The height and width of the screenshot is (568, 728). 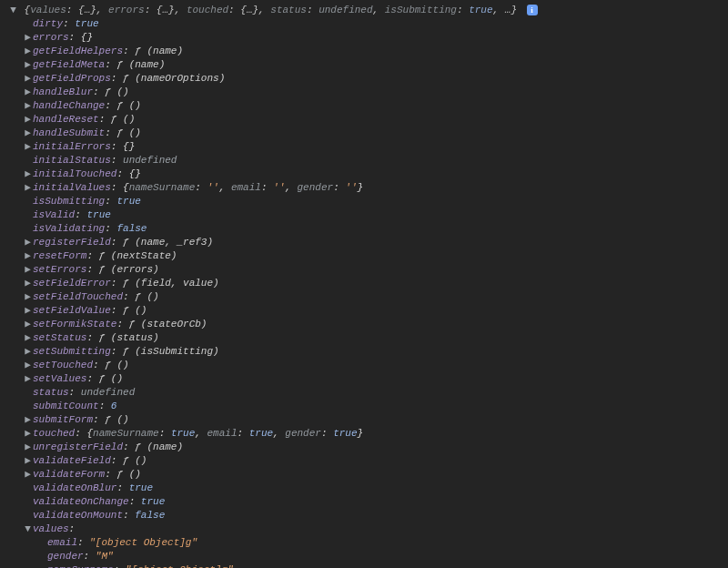 What do you see at coordinates (366, 78) in the screenshot?
I see `property-row: ▶getFieldProps: ƒ (nameOrOptions)` at bounding box center [366, 78].